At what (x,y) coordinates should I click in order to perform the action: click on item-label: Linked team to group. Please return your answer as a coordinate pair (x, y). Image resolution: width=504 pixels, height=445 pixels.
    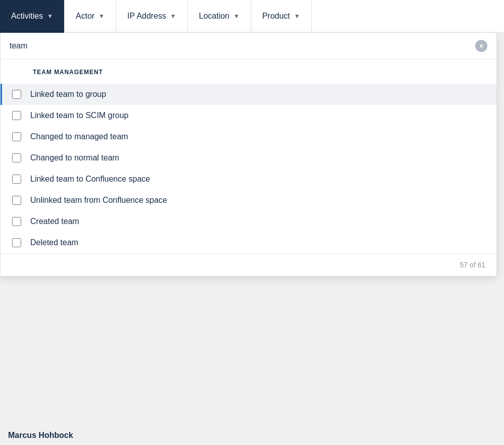
    Looking at the image, I should click on (68, 94).